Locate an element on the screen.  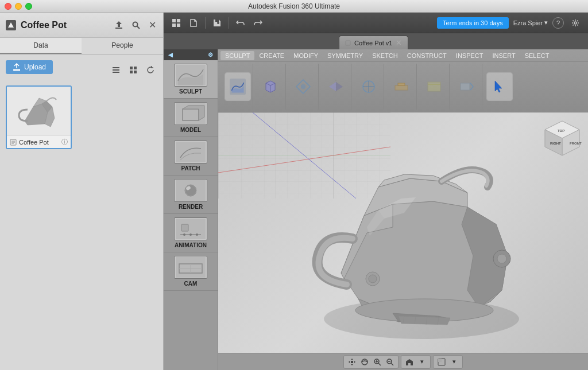
upload-label: Upload is located at coordinates (35, 67).